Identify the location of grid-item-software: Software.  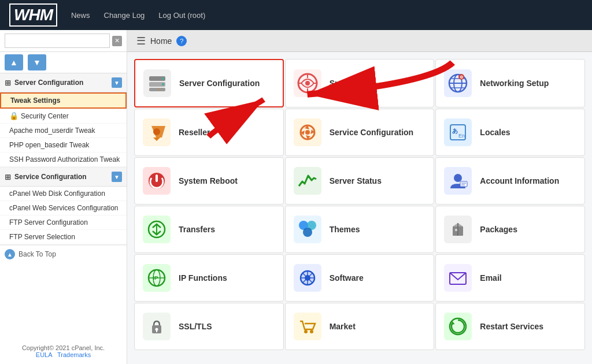
(360, 278).